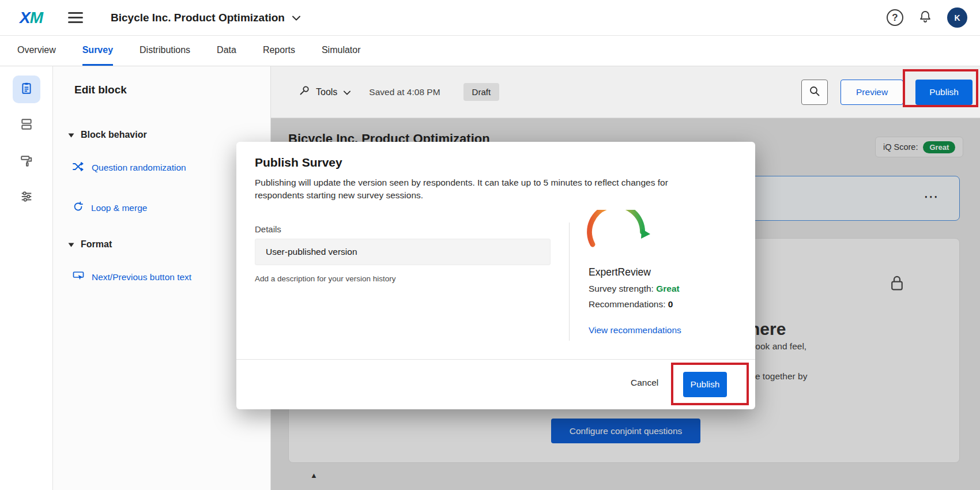  Describe the element at coordinates (27, 125) in the screenshot. I see `blocks-icon` at that location.